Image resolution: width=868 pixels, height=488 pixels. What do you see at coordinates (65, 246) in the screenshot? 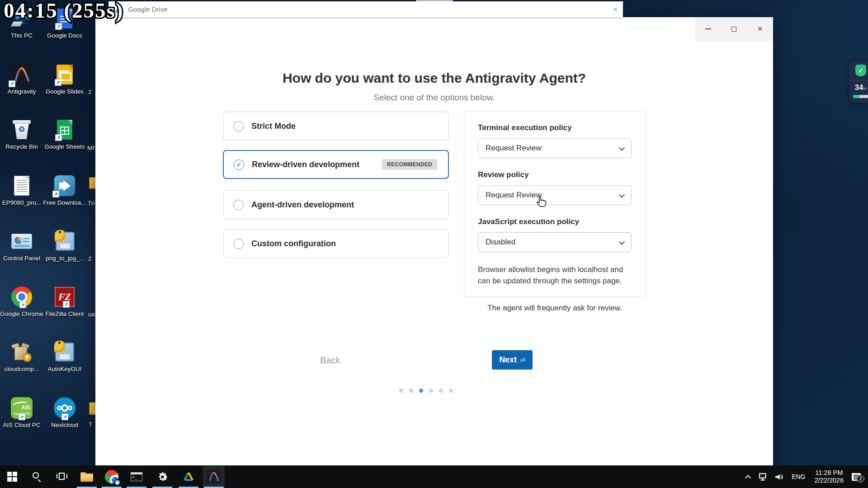
I see `desktop-icon-png-to-jpg: png_to_jpg_...` at bounding box center [65, 246].